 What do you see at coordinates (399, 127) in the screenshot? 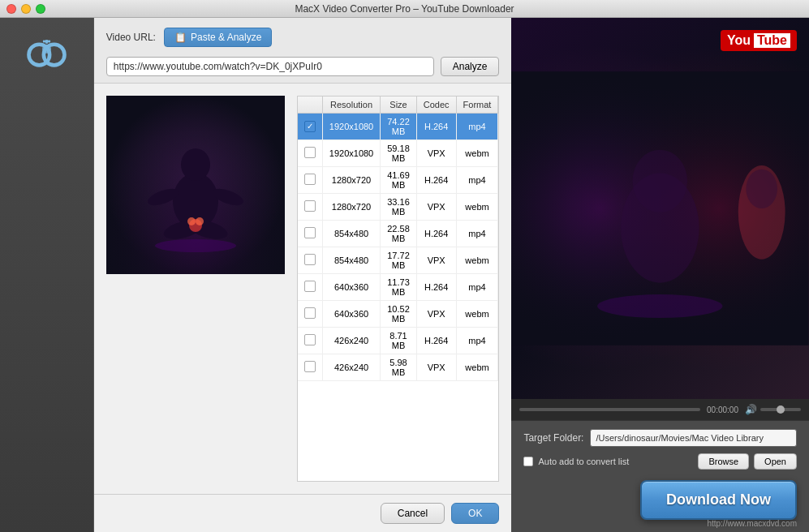
I see `cell-size: 74.22 MB` at bounding box center [399, 127].